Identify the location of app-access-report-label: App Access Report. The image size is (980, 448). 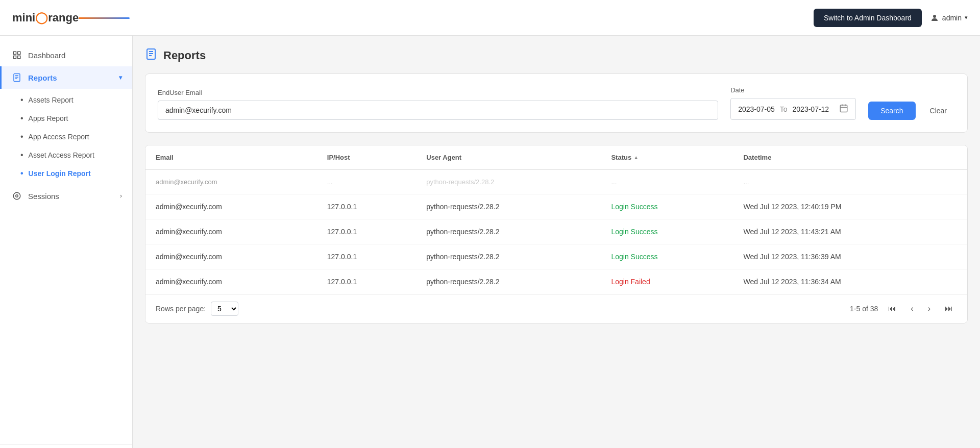
(59, 137).